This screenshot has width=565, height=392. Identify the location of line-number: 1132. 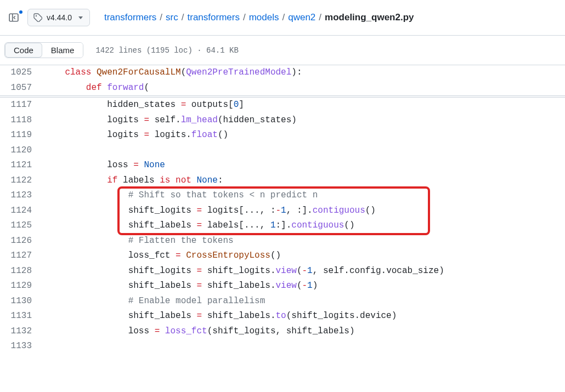
(22, 332).